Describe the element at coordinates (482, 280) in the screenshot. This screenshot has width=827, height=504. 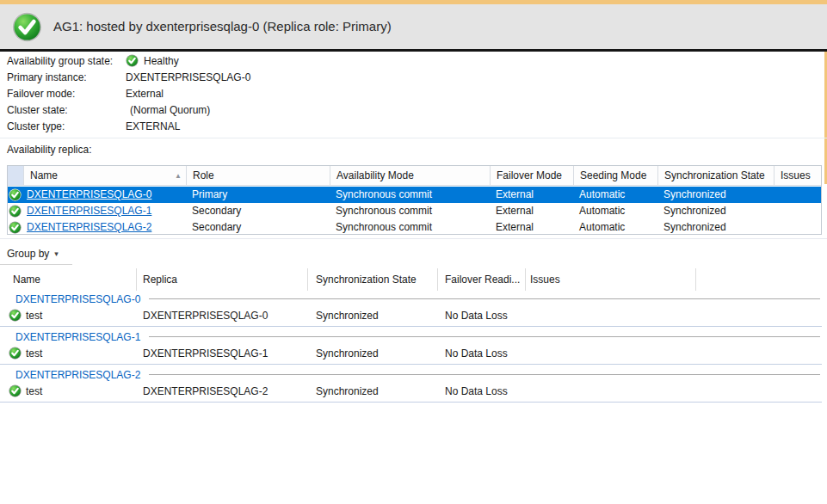
I see `db-column-header-failover-readiness: Failover Readi...` at that location.